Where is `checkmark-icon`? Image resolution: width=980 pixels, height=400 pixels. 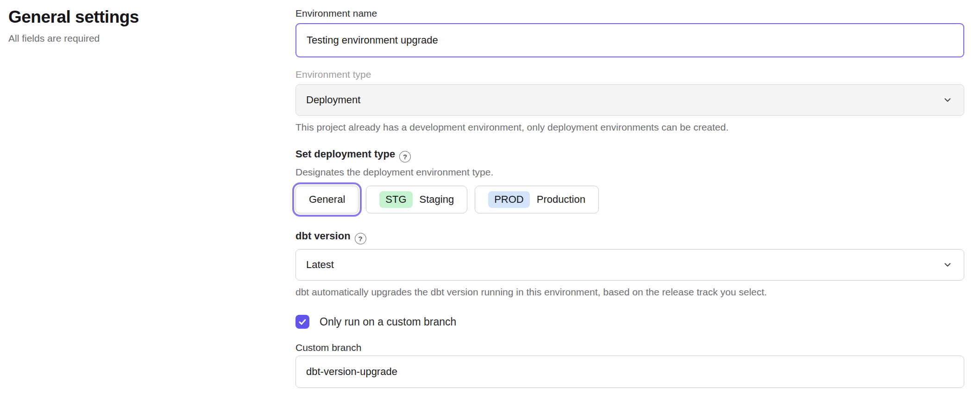 checkmark-icon is located at coordinates (302, 322).